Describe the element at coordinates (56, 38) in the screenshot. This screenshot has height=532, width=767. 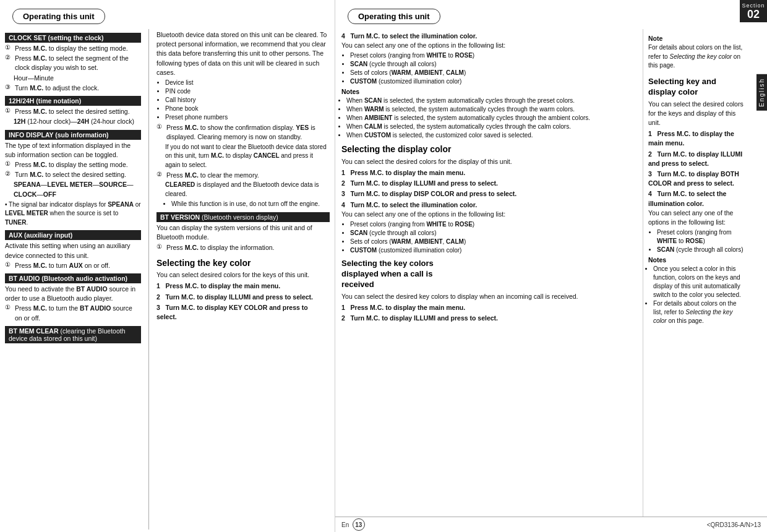
I see `clock-set-label: CLOCK SET (setting the clock)` at that location.